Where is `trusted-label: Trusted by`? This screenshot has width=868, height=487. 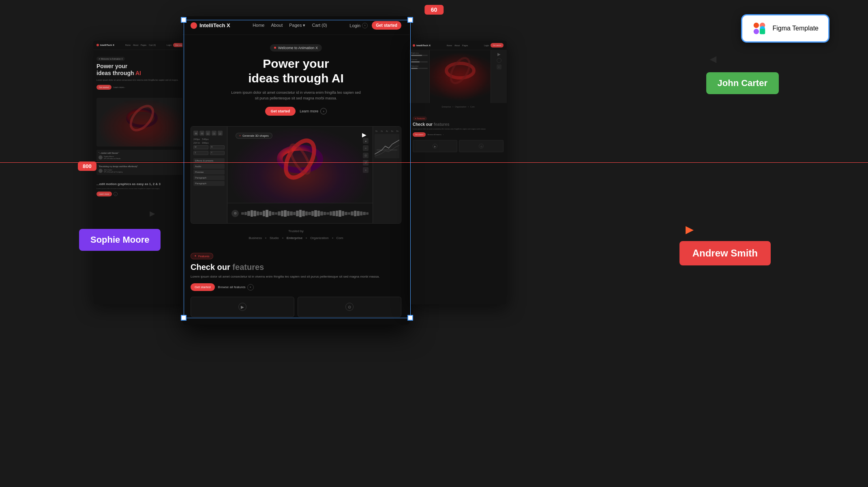
trusted-label: Trusted by is located at coordinates (296, 231).